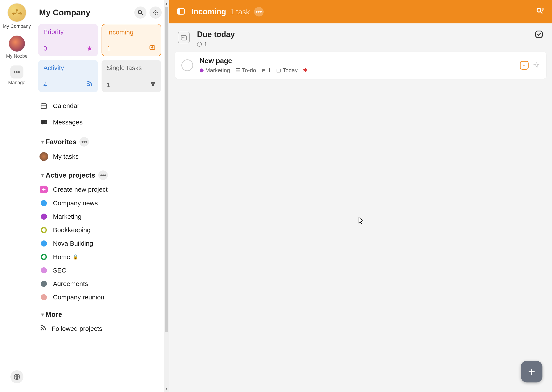 The height and width of the screenshot is (392, 552). I want to click on followed-projects-label: Followed projects, so click(77, 329).